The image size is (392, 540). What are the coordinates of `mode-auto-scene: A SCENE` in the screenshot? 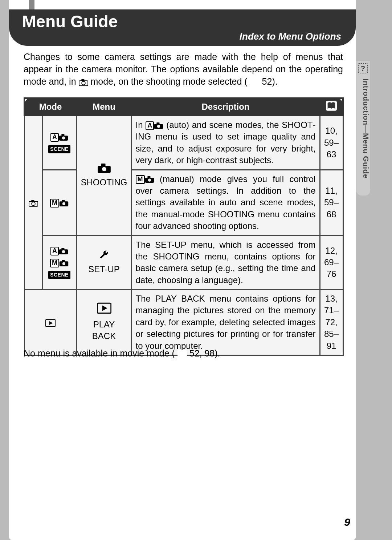 It's located at (60, 142).